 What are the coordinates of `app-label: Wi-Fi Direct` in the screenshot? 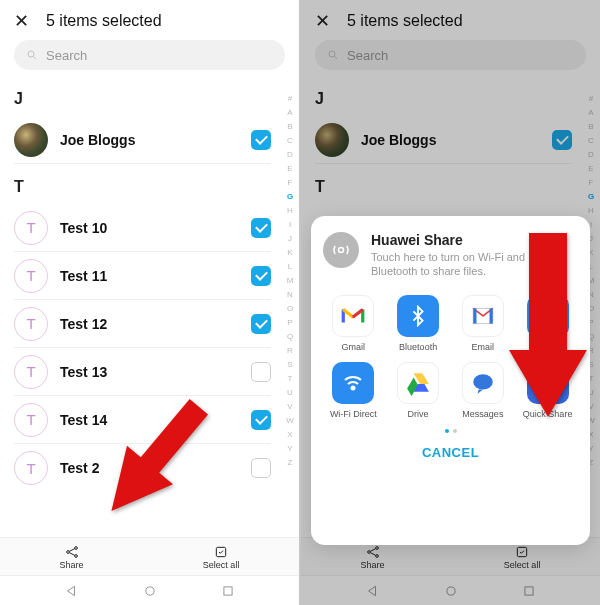 It's located at (354, 414).